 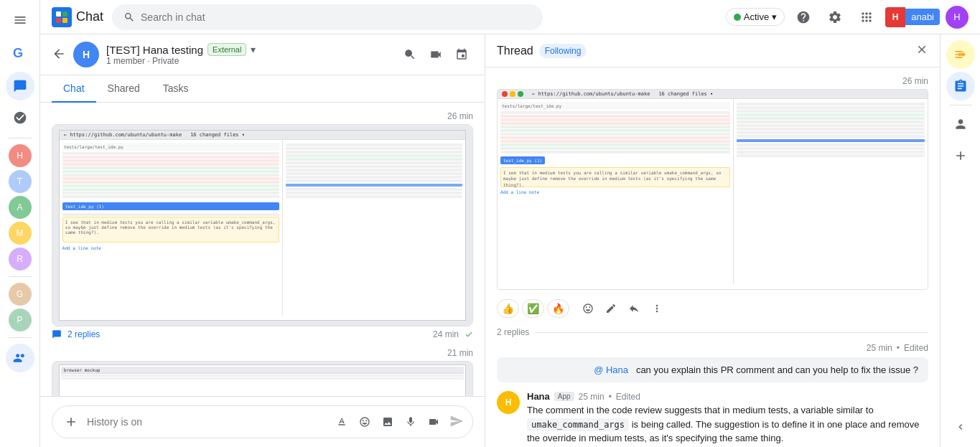 What do you see at coordinates (436, 55) in the screenshot?
I see `video-call-button` at bounding box center [436, 55].